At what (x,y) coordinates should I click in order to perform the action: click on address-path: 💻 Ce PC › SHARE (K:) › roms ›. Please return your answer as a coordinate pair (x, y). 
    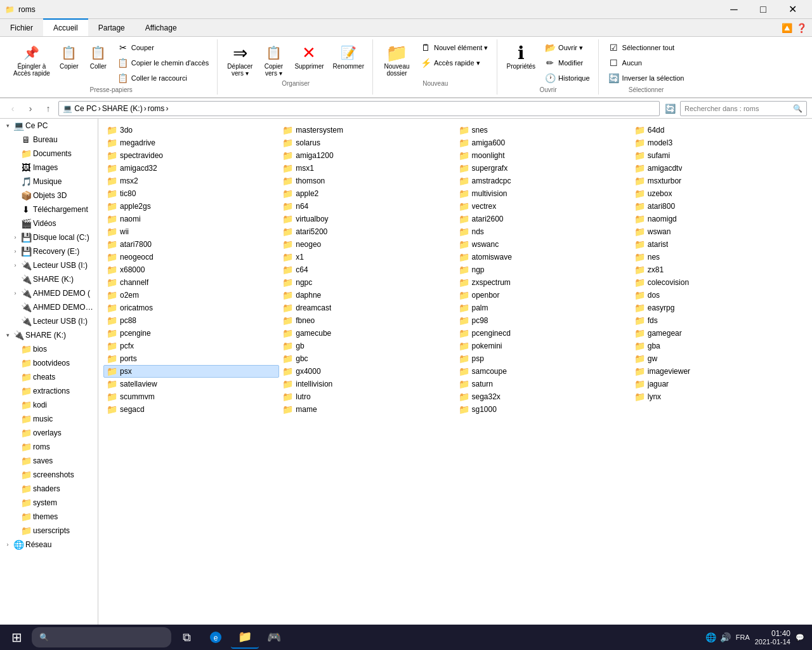
    Looking at the image, I should click on (359, 109).